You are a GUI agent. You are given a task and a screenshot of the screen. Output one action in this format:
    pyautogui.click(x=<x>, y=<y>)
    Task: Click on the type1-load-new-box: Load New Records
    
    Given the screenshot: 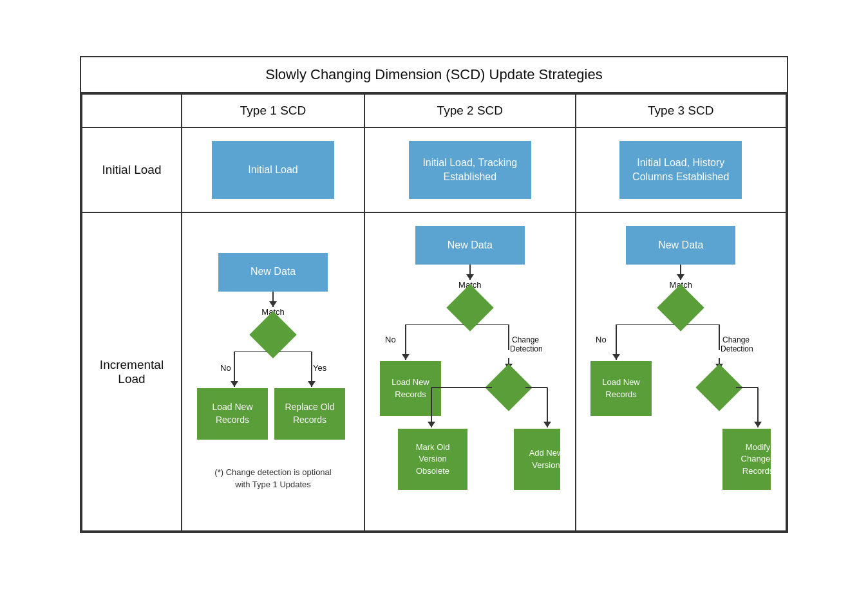 What is the action you would take?
    pyautogui.click(x=232, y=414)
    